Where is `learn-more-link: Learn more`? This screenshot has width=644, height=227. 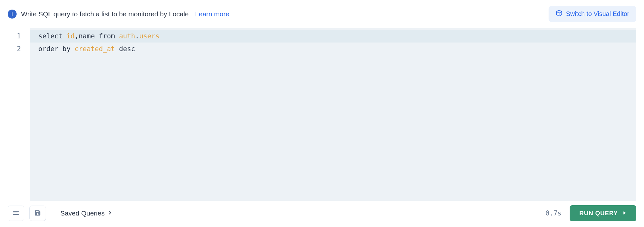 learn-more-link: Learn more is located at coordinates (212, 14).